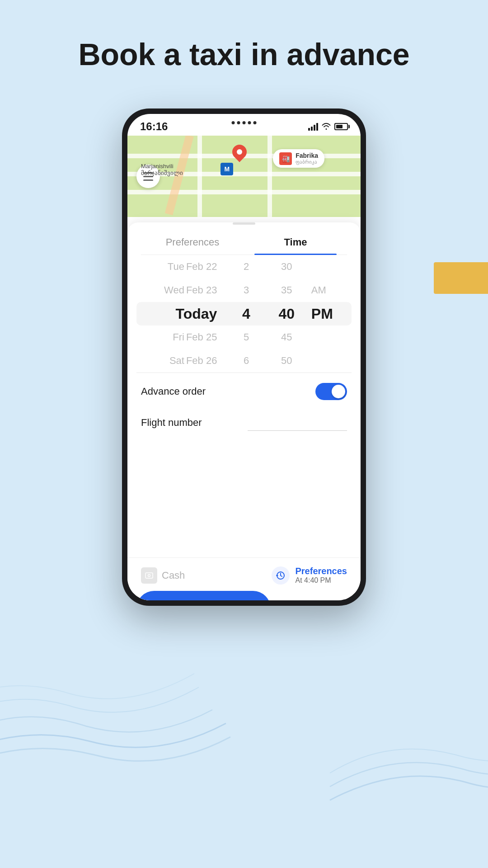 The height and width of the screenshot is (868, 488). What do you see at coordinates (322, 314) in the screenshot?
I see `ampm-item-2: PM` at bounding box center [322, 314].